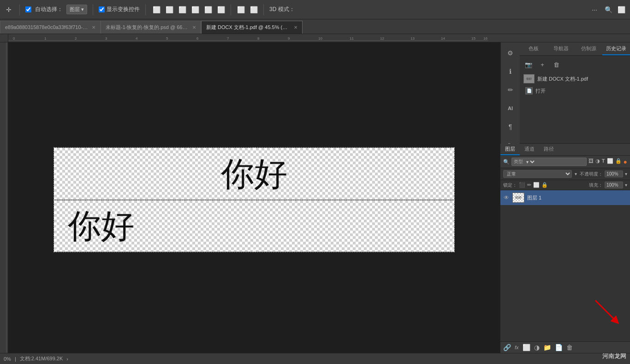 Image resolution: width=630 pixels, height=364 pixels. What do you see at coordinates (151, 27) in the screenshot?
I see `tab-2: 未标题-1-恢复的-恢复的.psd @ 66.7% (哈哈哈哈... ✕` at bounding box center [151, 27].